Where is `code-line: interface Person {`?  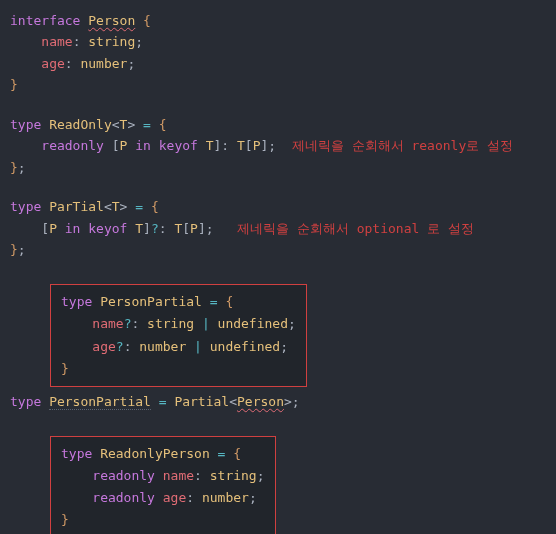
code-line: interface Person { is located at coordinates (278, 20).